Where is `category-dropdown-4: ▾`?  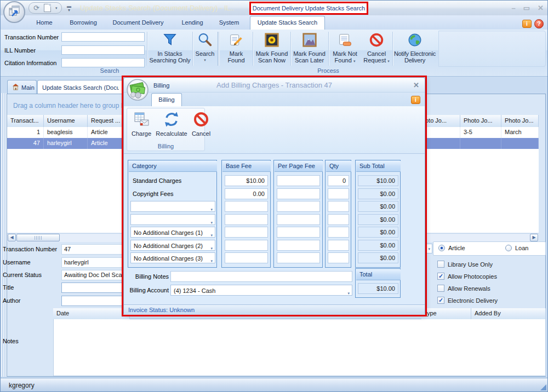
category-dropdown-4: ▾ is located at coordinates (173, 220).